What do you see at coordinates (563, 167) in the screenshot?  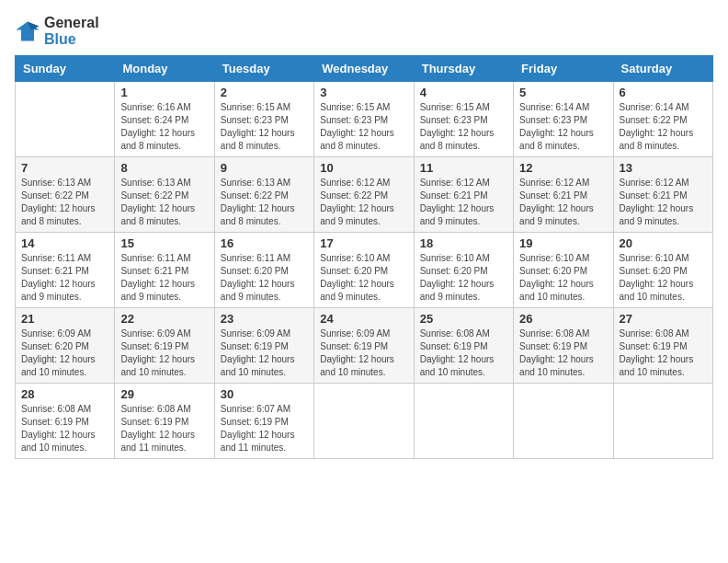 I see `day-number: 12` at bounding box center [563, 167].